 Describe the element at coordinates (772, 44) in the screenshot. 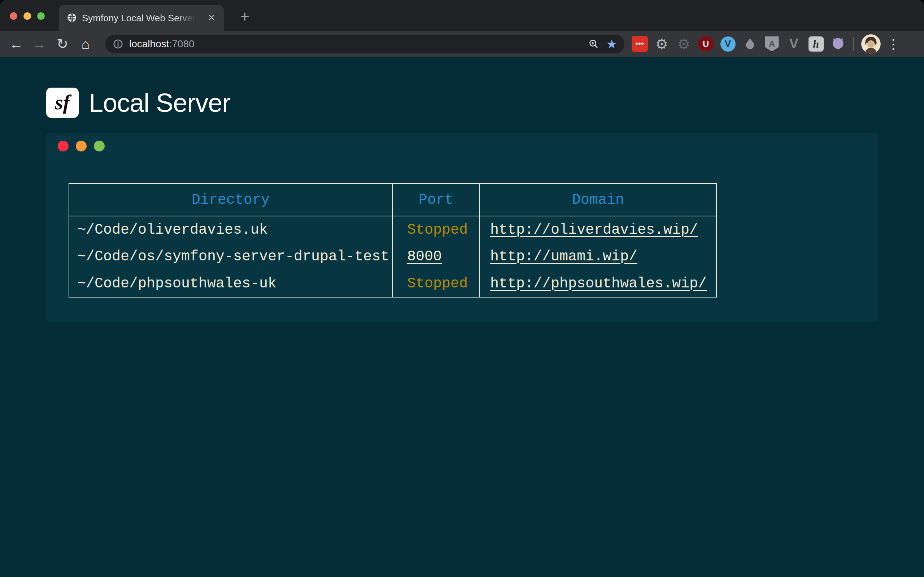

I see `shield-extension: A` at that location.